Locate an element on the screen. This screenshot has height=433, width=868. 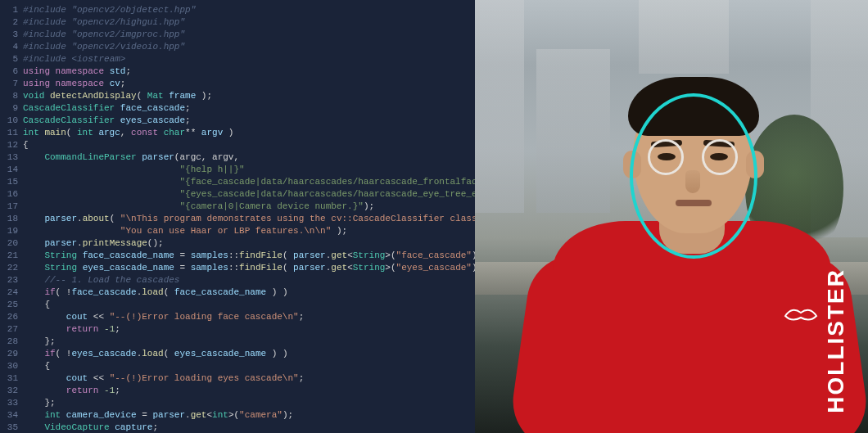
line-number-gutter: 1234567891011121314151617181920212223242… is located at coordinates (11, 216).